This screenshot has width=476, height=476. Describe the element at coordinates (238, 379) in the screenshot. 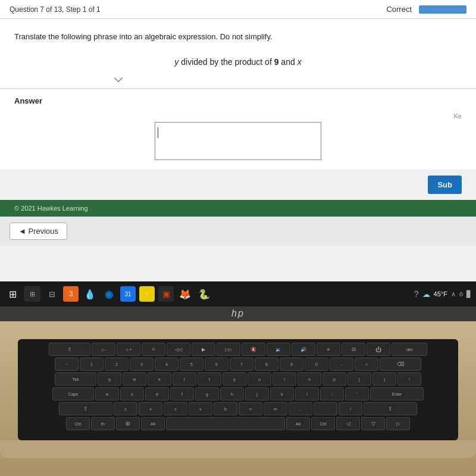

I see `key-row-qwerty: Tab q w e r t y u i o p [ ] \` at that location.